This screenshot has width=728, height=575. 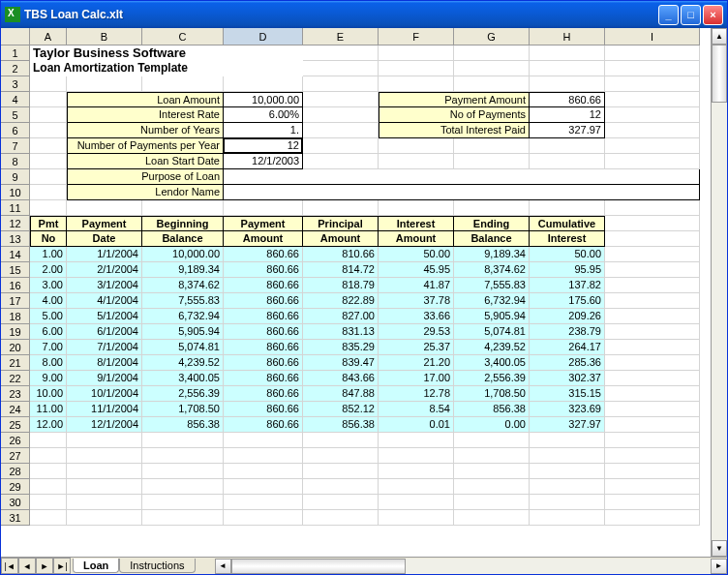 What do you see at coordinates (15, 425) in the screenshot?
I see `row-header-25: 25` at bounding box center [15, 425].